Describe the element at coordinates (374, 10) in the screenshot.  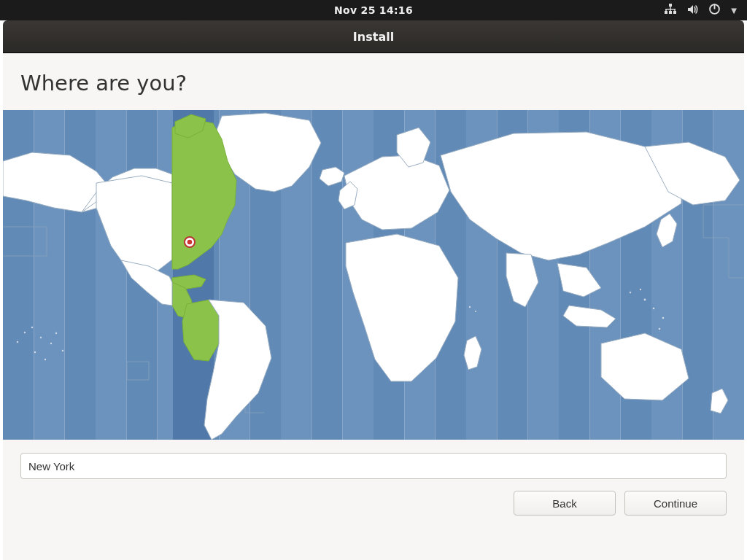
I see `gnome-top-bar: Nov 25 14:16 ▼` at that location.